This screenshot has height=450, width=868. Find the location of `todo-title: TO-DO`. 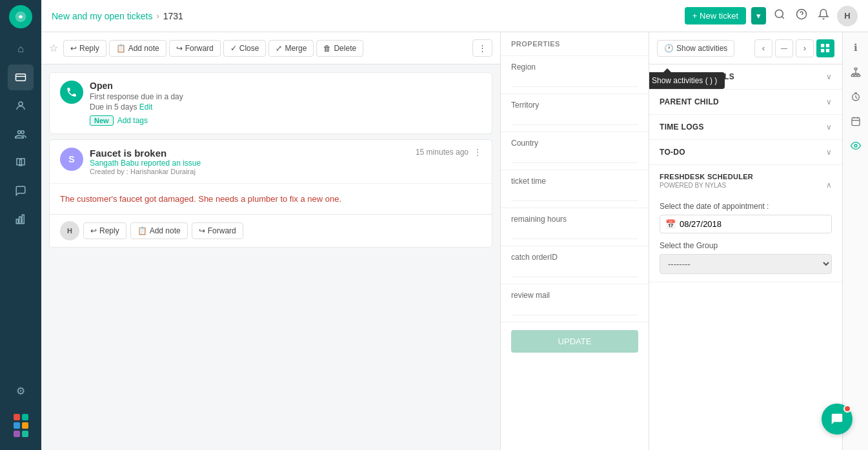

todo-title: TO-DO is located at coordinates (672, 152).